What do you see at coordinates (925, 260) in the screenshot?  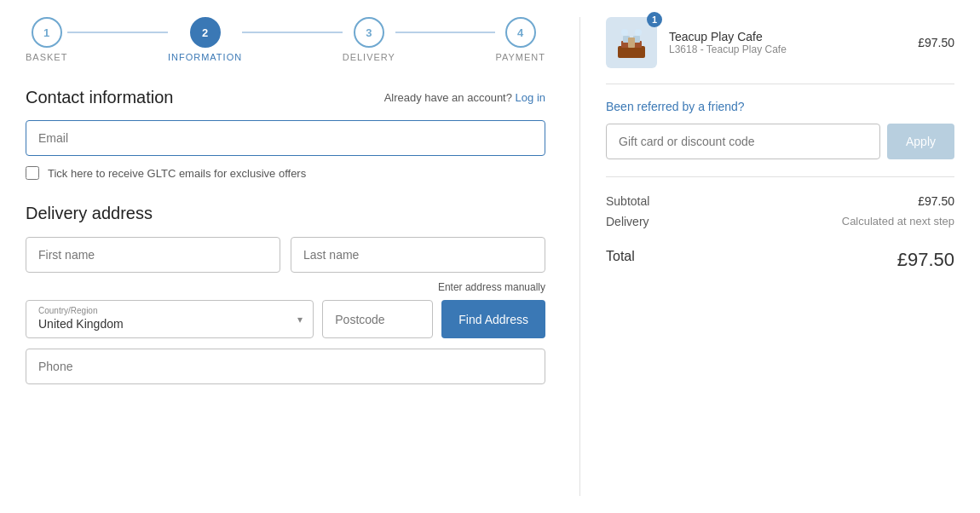 I see `total-value: £97.50` at bounding box center [925, 260].